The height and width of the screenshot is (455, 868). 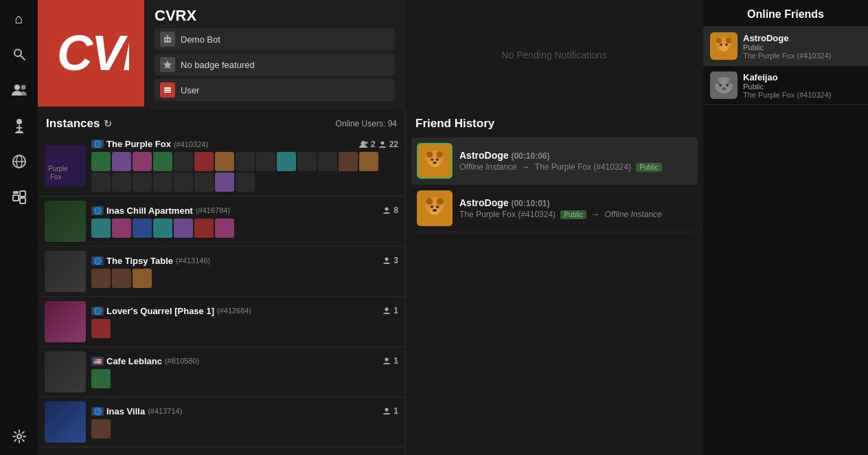 What do you see at coordinates (19, 126) in the screenshot?
I see `avatar-icon` at bounding box center [19, 126].